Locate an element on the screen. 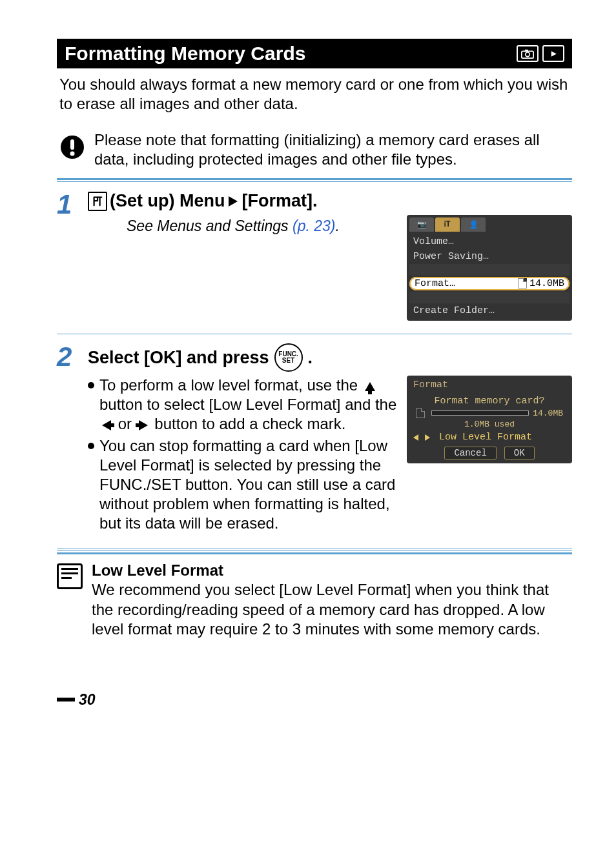 This screenshot has width=616, height=868. note-body: We recommend you select [Low Level Forma… is located at coordinates (320, 609).